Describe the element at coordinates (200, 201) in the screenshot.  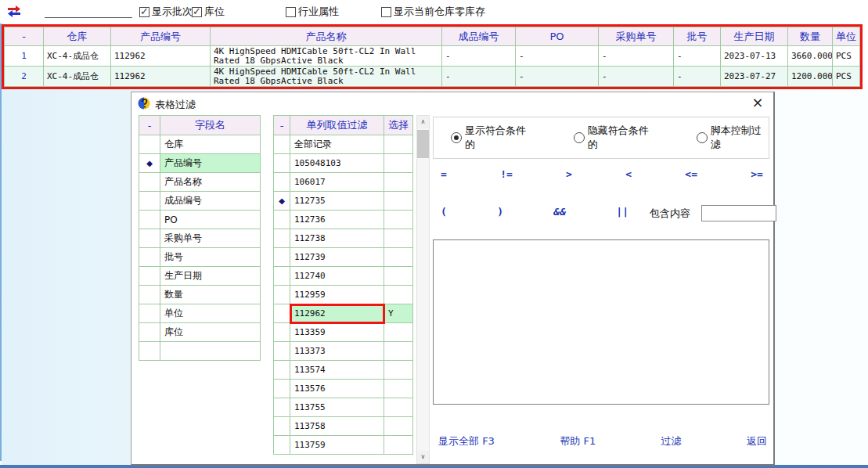
I see `field-row: 成品编号` at that location.